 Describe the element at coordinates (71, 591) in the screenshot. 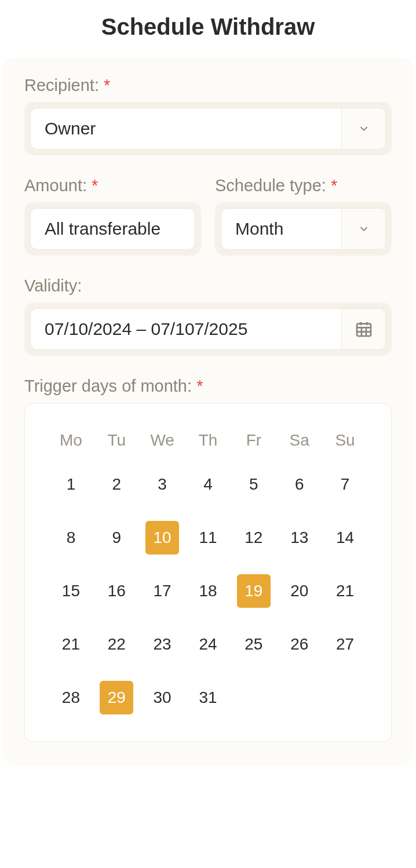

I see `calendar-day-cell: 15` at that location.